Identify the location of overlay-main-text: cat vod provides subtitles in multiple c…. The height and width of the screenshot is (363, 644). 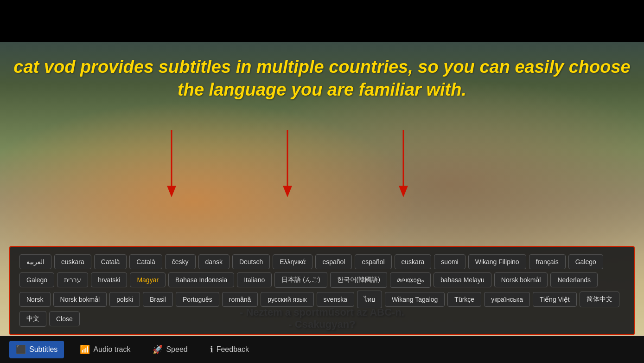
(322, 79).